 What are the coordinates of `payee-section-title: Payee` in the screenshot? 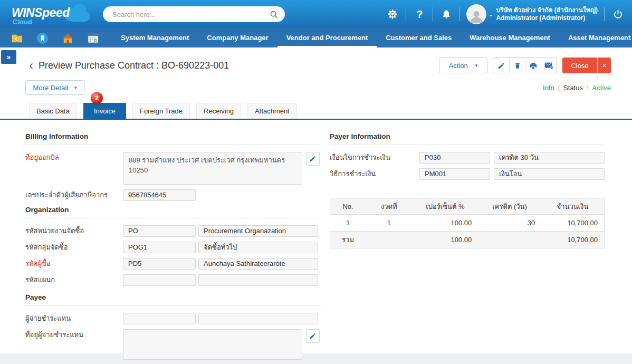 It's located at (173, 300).